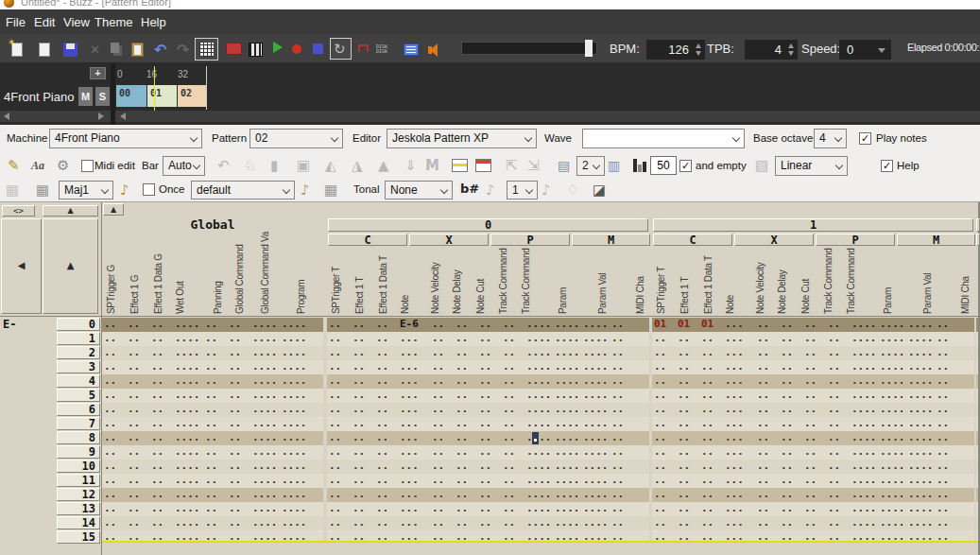  I want to click on info-view-icon, so click(411, 49).